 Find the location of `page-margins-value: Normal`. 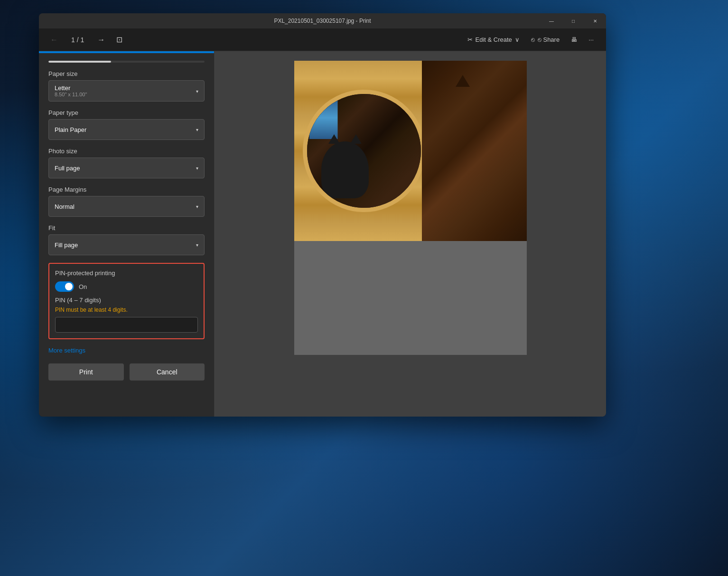

page-margins-value: Normal is located at coordinates (121, 207).